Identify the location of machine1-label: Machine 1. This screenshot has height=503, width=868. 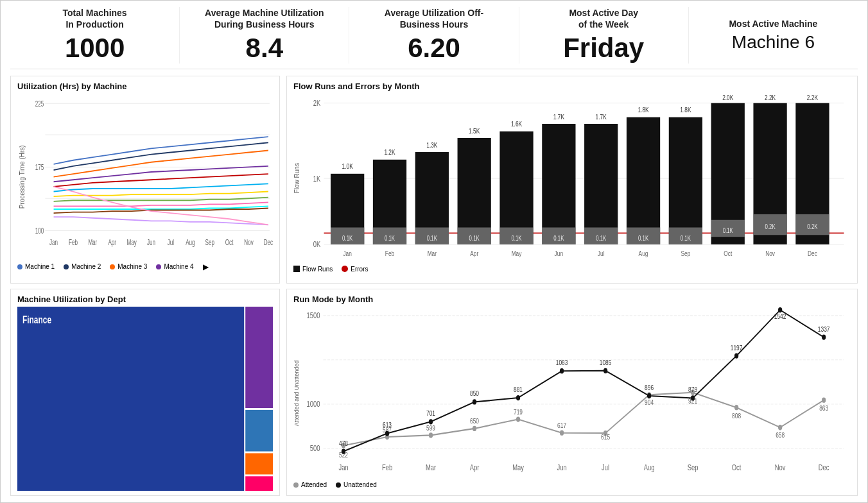
(40, 267).